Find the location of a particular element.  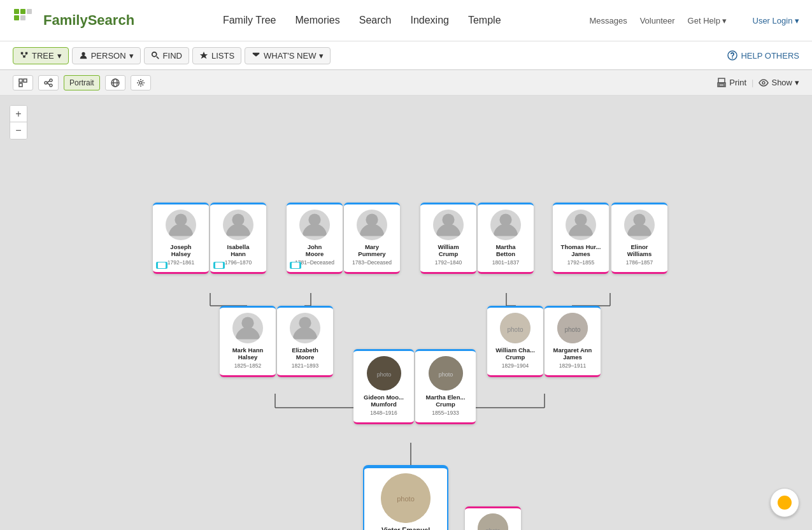

dates-mary-pummery: 1783–Deceased is located at coordinates (372, 262).